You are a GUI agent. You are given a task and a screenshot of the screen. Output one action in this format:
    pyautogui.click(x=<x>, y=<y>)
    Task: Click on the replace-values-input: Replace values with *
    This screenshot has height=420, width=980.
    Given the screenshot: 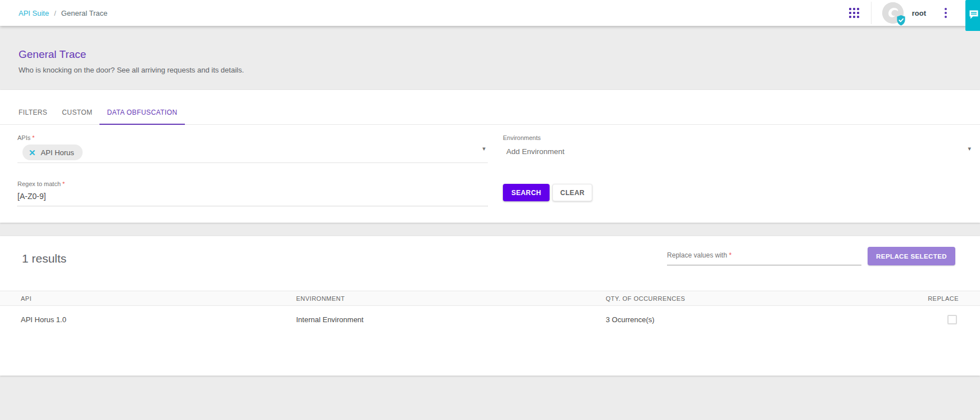 What is the action you would take?
    pyautogui.click(x=764, y=258)
    